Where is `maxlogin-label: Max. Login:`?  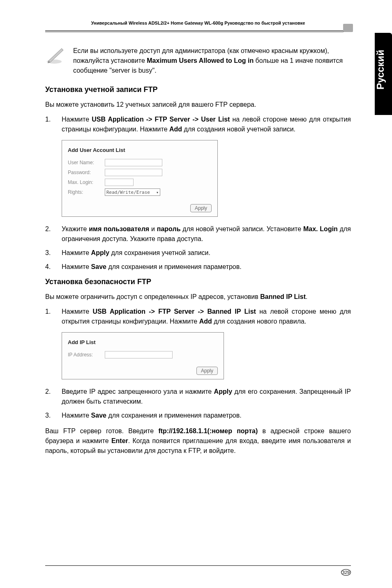
maxlogin-label: Max. Login: is located at coordinates (86, 182).